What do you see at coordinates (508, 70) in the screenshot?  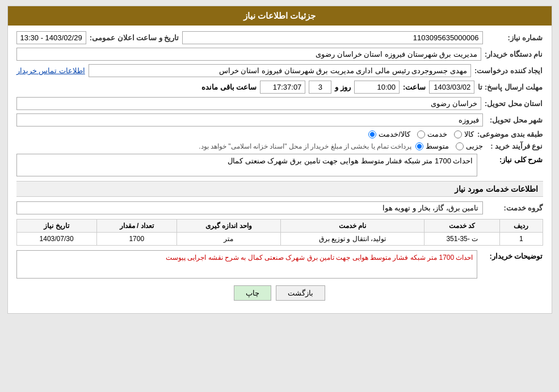 I see `creator-label: ایجاد کننده درخواست:` at bounding box center [508, 70].